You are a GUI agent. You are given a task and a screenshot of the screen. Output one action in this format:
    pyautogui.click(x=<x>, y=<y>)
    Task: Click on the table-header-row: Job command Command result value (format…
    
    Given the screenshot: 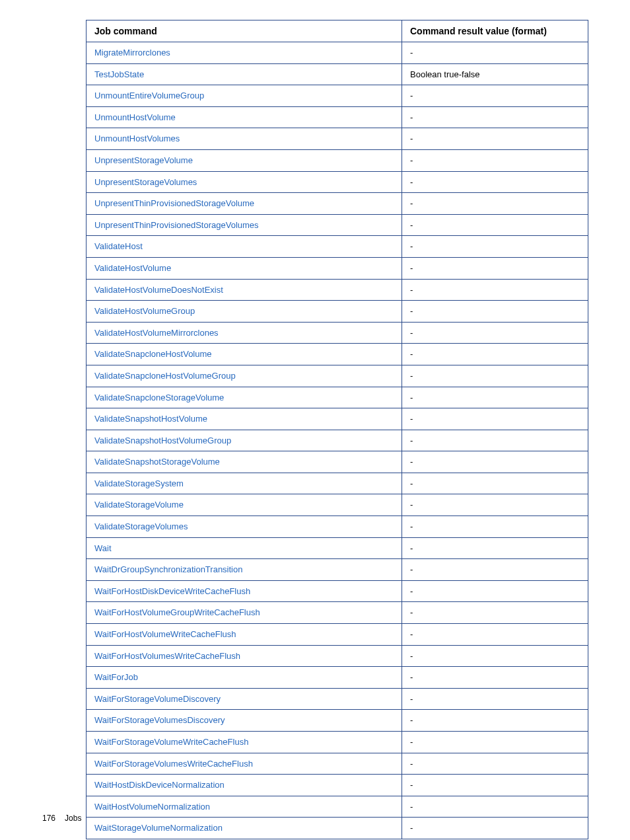 What is the action you would take?
    pyautogui.click(x=337, y=32)
    